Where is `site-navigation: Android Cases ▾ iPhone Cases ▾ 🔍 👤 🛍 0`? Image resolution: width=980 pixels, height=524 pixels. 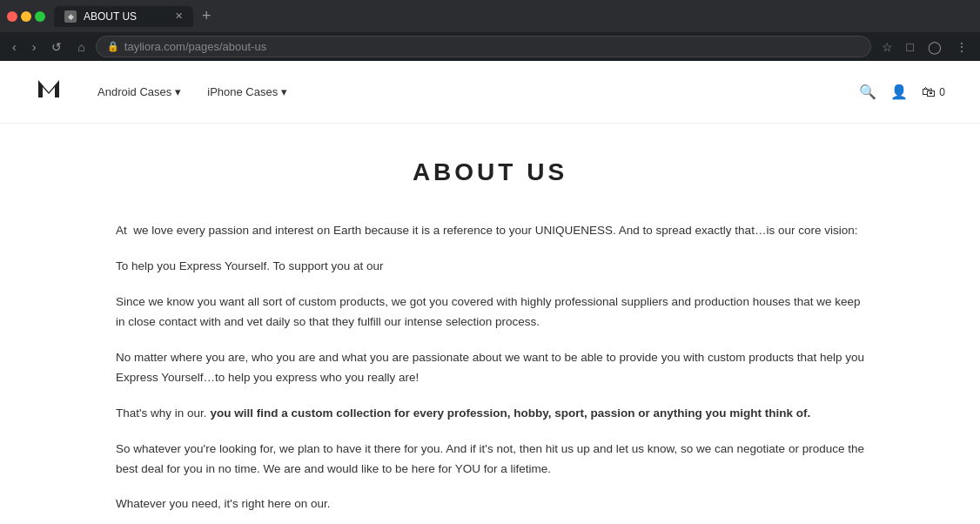 site-navigation: Android Cases ▾ iPhone Cases ▾ 🔍 👤 🛍 0 is located at coordinates (490, 92).